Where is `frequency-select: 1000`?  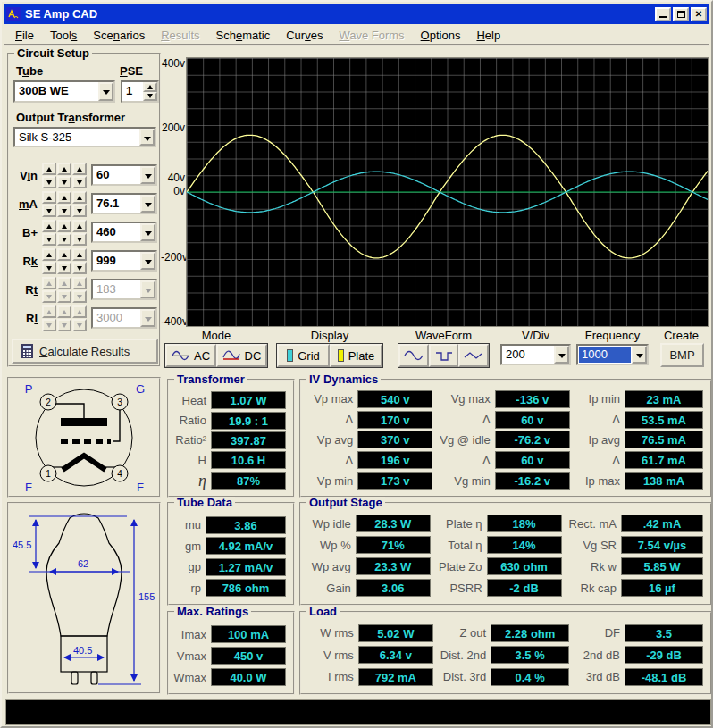 frequency-select: 1000 is located at coordinates (613, 355).